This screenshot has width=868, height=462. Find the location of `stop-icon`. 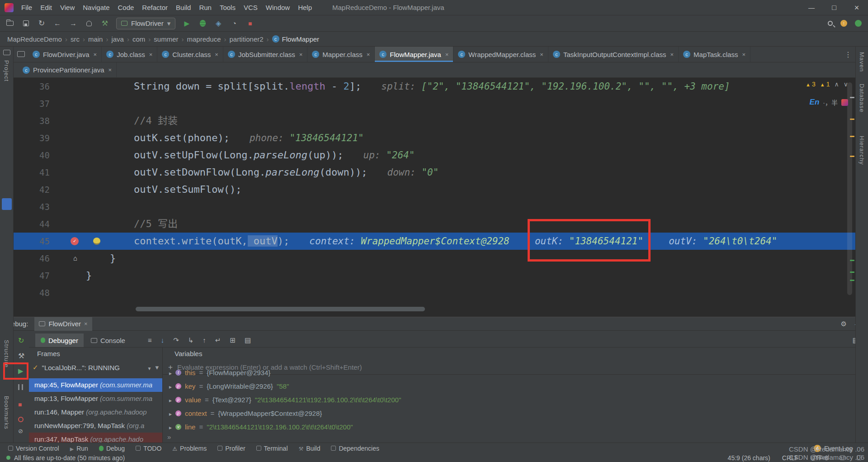

stop-icon is located at coordinates (20, 405).